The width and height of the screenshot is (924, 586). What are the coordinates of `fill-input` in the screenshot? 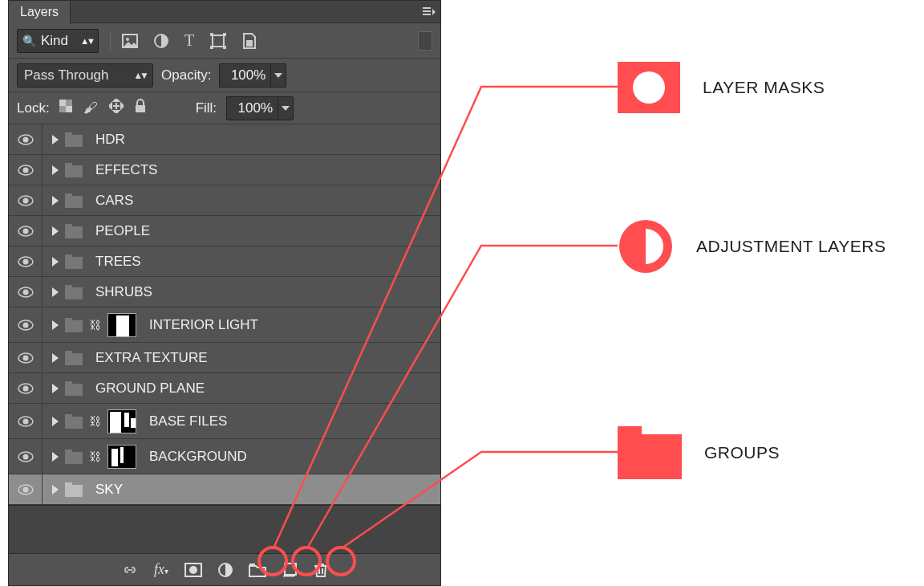 It's located at (252, 108).